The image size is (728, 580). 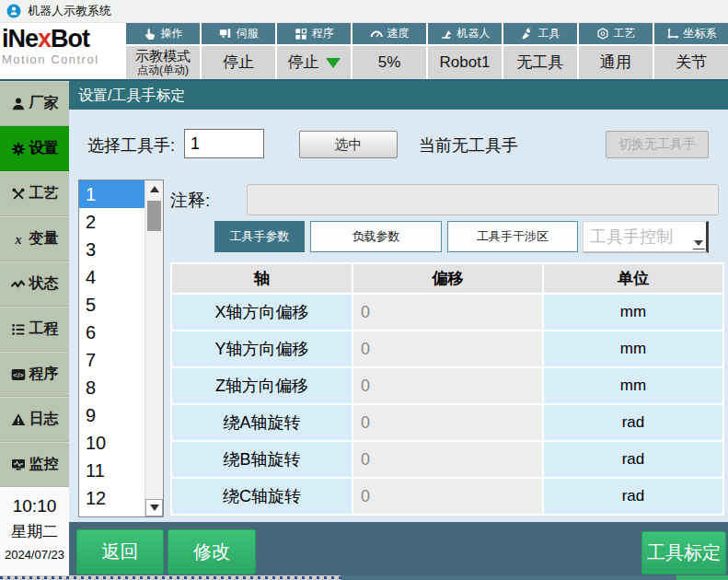 What do you see at coordinates (468, 145) in the screenshot?
I see `current-tool-status: 当前无工具手` at bounding box center [468, 145].